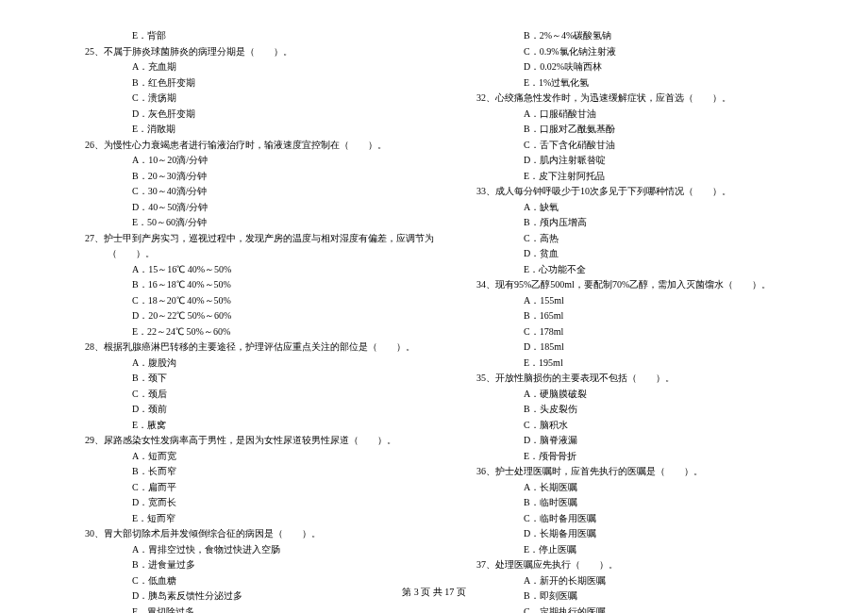 The height and width of the screenshot is (613, 868). I want to click on q35-opt: A．硬脑膜破裂, so click(653, 394).